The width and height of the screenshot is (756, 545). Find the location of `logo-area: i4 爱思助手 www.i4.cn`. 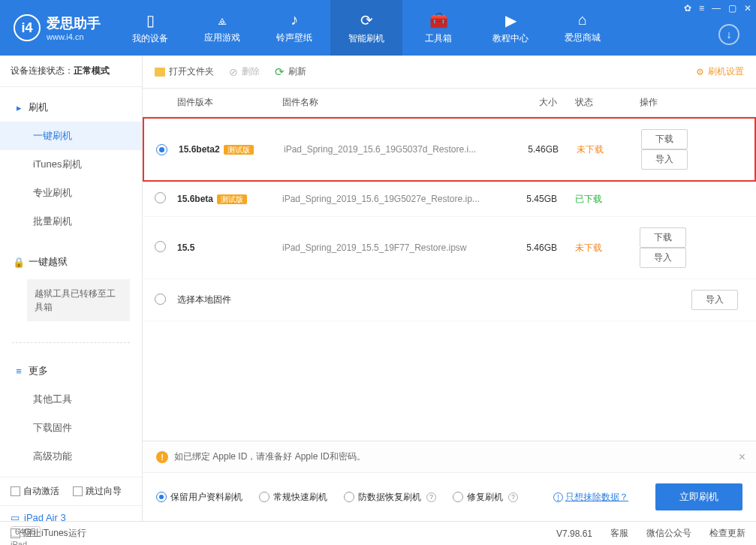

logo-area: i4 爱思助手 www.i4.cn is located at coordinates (57, 28).